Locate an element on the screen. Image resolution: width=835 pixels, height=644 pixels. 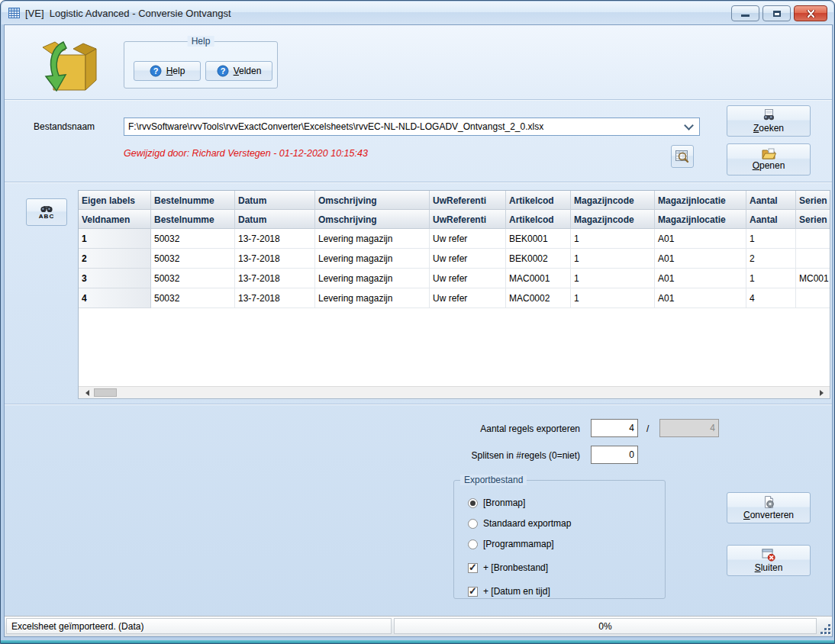
radio-option: [Bronmap] is located at coordinates (496, 503).